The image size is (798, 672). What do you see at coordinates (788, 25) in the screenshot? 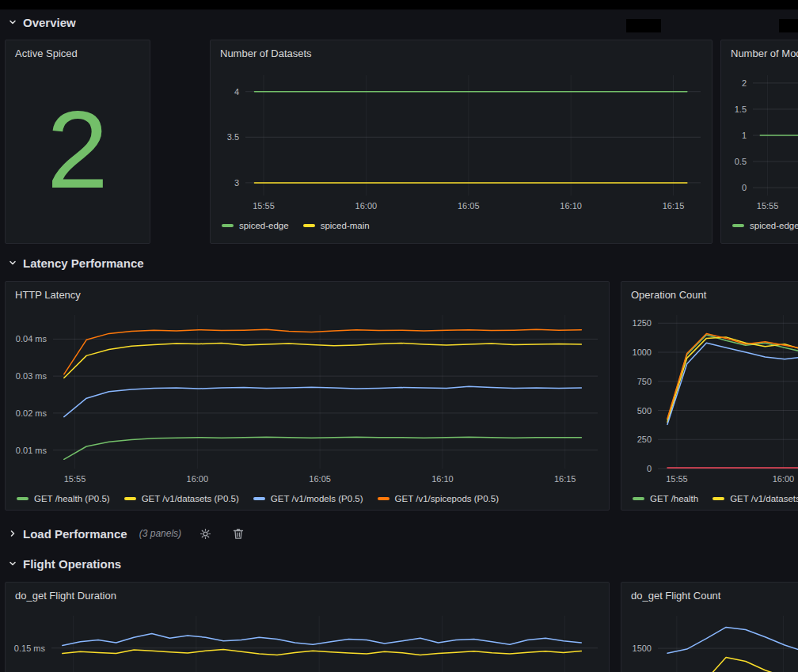
I see `black-box-right` at bounding box center [788, 25].